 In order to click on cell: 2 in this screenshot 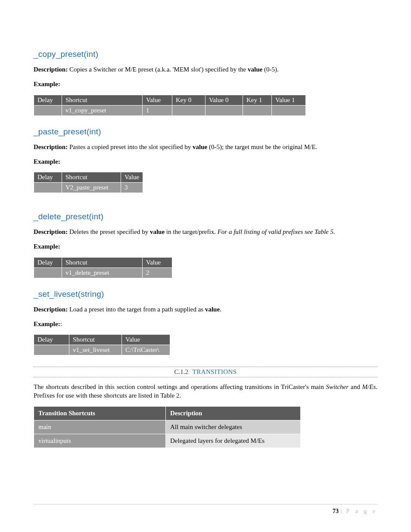, I will do `click(158, 273)`.